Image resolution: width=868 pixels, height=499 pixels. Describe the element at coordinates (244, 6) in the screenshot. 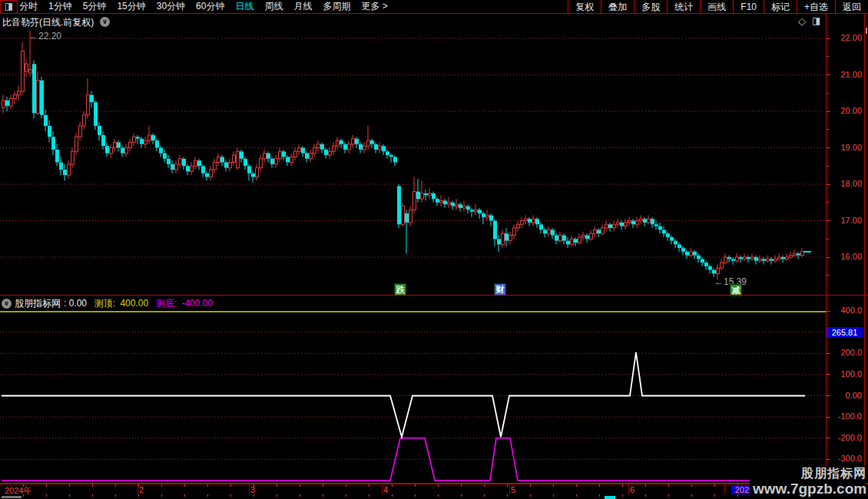

I see `period-tab-日线: 日线` at that location.